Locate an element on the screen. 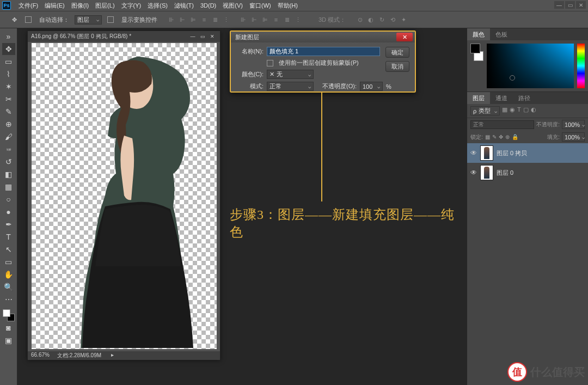 Image resolution: width=588 pixels, height=385 pixels. distribute-icon: ⊫ is located at coordinates (265, 20).